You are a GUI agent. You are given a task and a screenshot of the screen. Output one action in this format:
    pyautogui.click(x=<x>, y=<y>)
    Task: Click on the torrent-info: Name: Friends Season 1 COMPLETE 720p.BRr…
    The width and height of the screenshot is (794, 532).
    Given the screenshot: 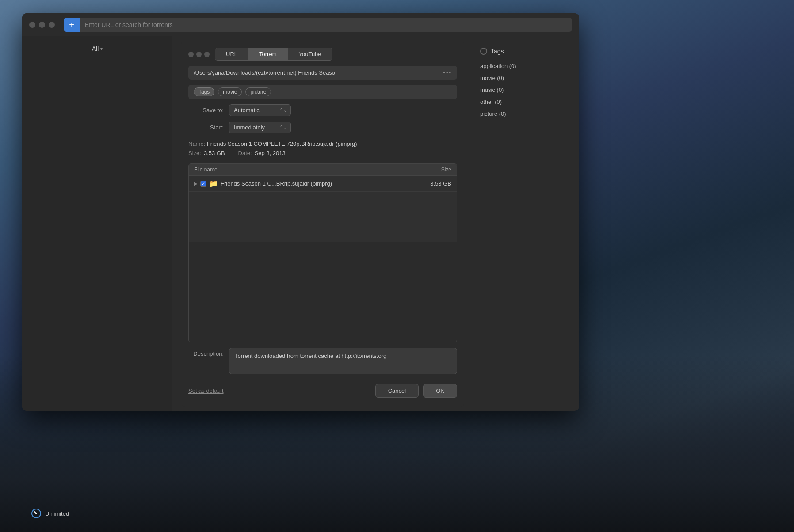 What is the action you would take?
    pyautogui.click(x=323, y=148)
    